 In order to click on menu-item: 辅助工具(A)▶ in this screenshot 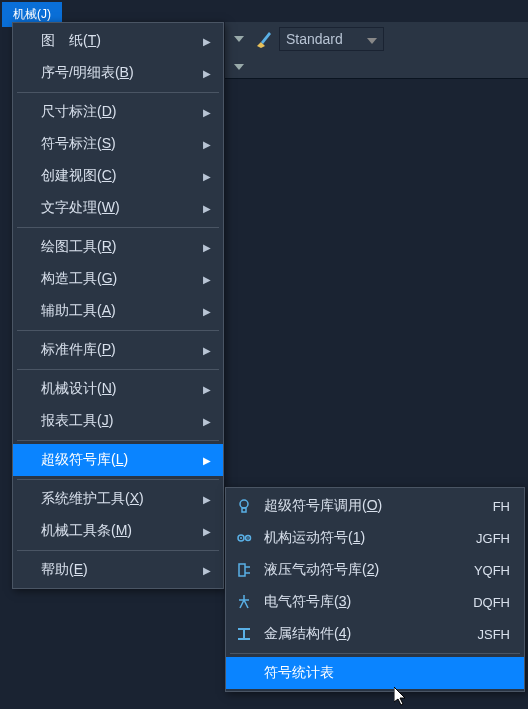, I will do `click(118, 311)`.